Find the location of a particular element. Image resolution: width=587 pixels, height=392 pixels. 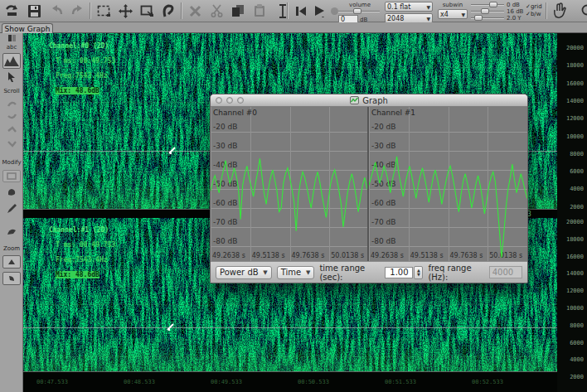

go-to-start-button is located at coordinates (301, 11).